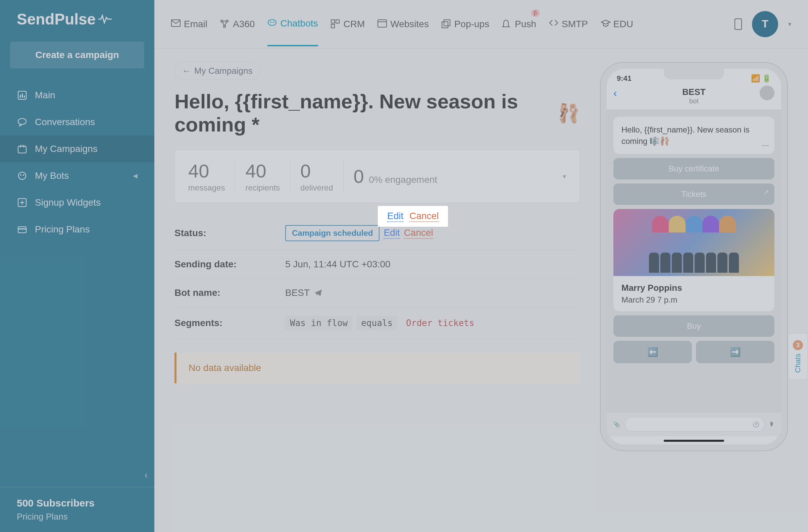 This screenshot has width=808, height=532. I want to click on message-card: Marry Poppins March 29 7 p.m, so click(694, 260).